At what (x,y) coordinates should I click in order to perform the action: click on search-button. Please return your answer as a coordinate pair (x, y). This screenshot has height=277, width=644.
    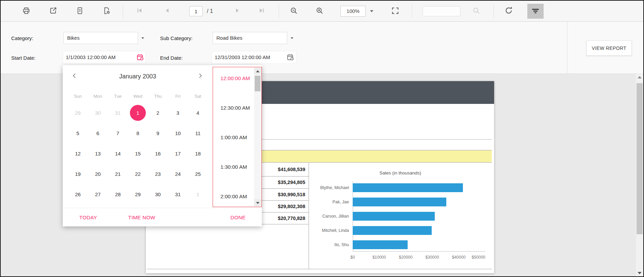
    Looking at the image, I should click on (476, 11).